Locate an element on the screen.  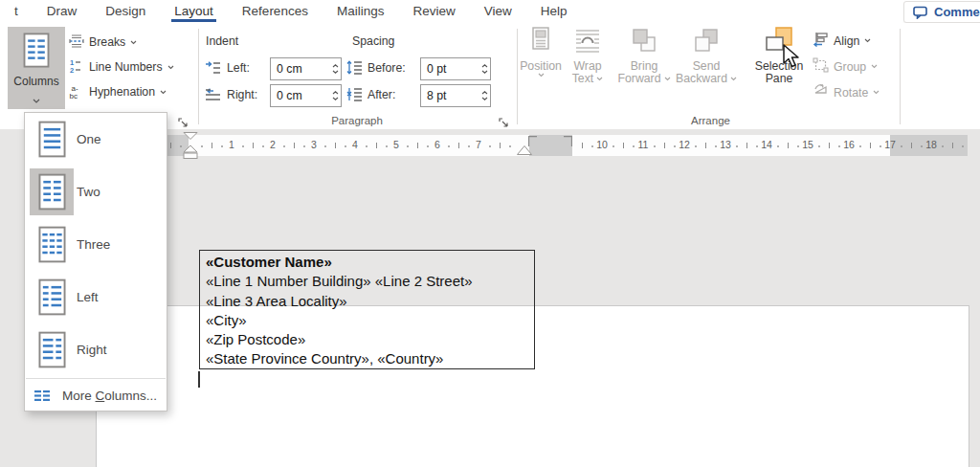
columns-menu-item-right: Right is located at coordinates (96, 350).